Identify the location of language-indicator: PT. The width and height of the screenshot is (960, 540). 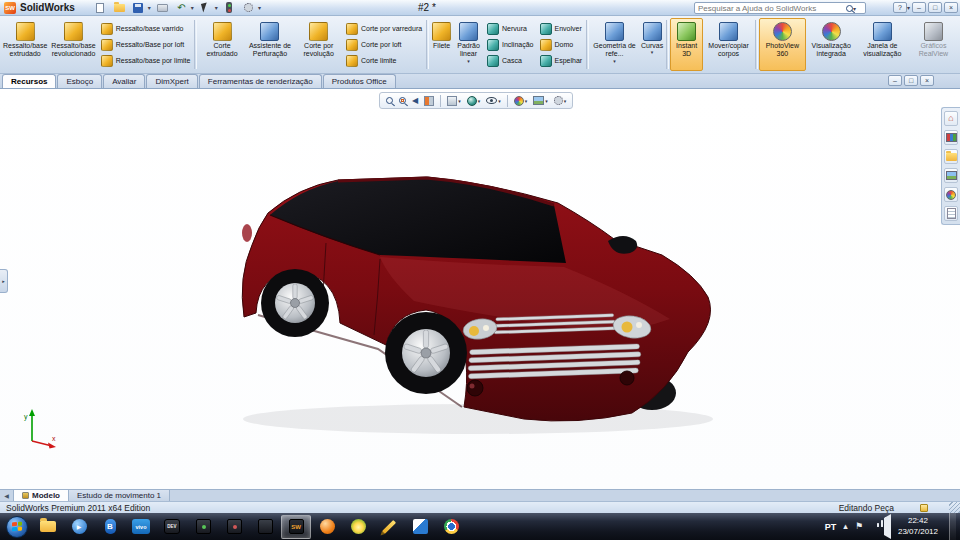
(831, 527).